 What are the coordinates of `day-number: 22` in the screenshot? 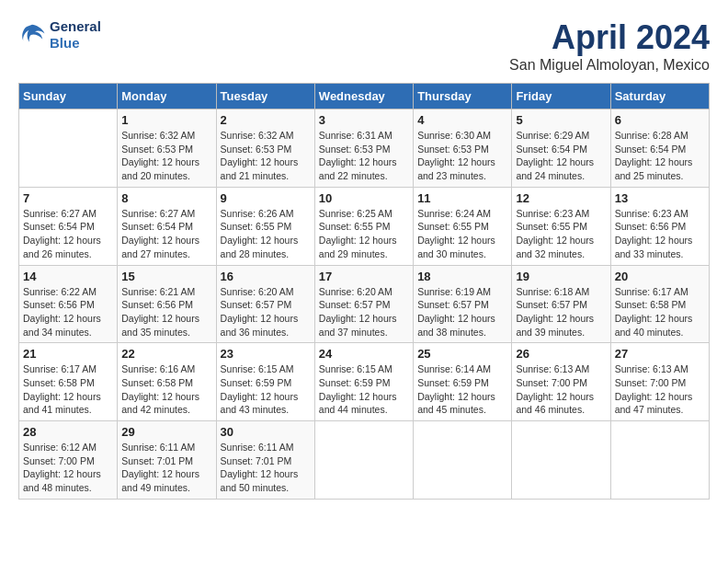 It's located at (166, 353).